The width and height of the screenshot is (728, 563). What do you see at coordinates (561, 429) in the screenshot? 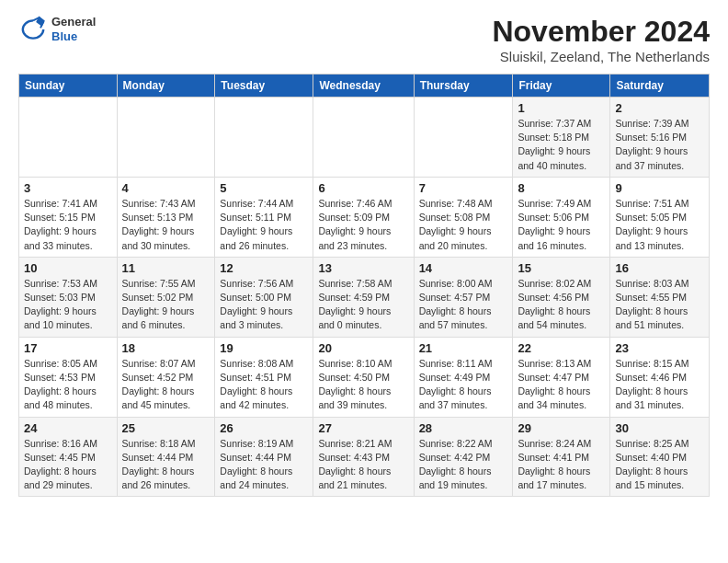
I see `day-number: 29` at bounding box center [561, 429].